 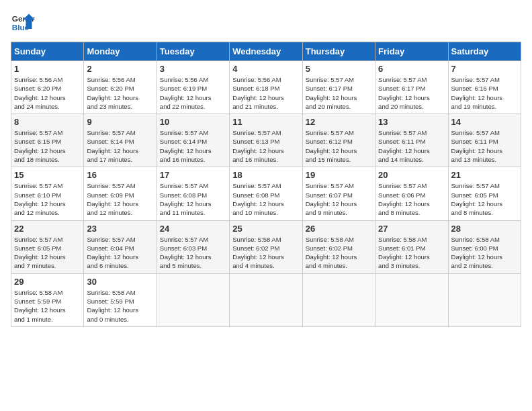 I want to click on day-number: 26, so click(x=339, y=228).